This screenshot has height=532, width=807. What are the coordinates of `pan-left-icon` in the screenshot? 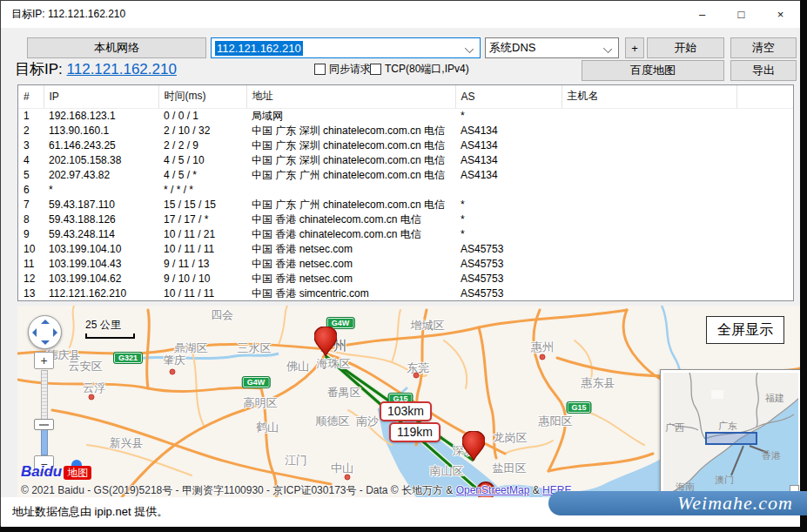 It's located at (35, 333).